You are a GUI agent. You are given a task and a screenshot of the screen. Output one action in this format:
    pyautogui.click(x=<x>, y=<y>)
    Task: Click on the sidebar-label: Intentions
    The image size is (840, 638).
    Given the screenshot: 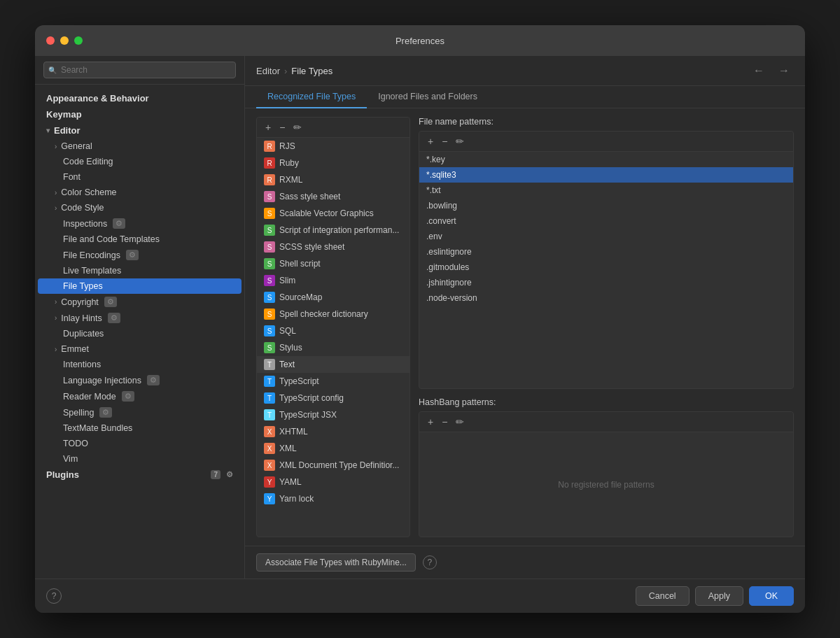 What is the action you would take?
    pyautogui.click(x=82, y=364)
    